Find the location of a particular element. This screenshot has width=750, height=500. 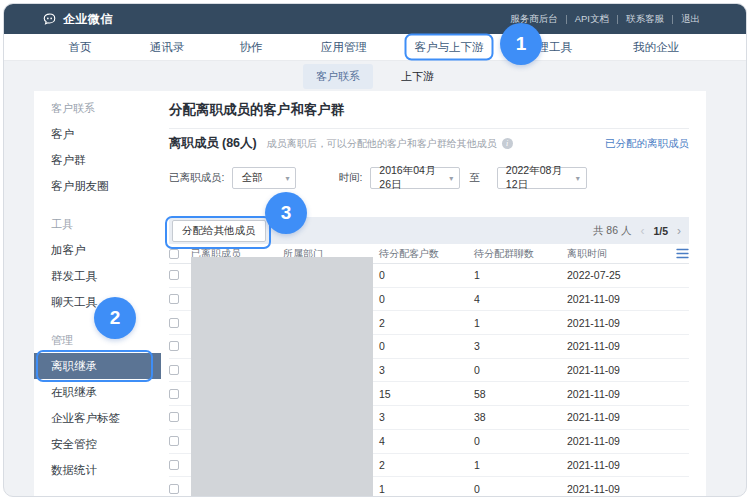

nav-item-my-company: 我的企业 is located at coordinates (656, 48).